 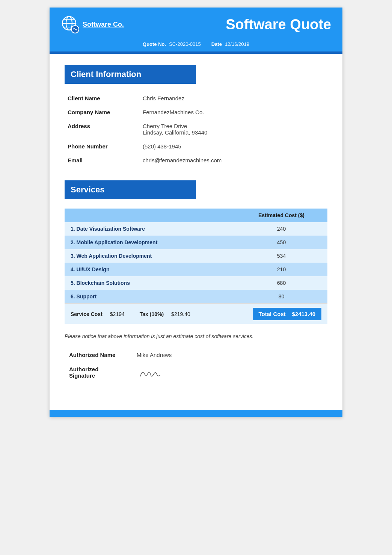 I want to click on auth-name-value: Mike Andrews, so click(x=154, y=355).